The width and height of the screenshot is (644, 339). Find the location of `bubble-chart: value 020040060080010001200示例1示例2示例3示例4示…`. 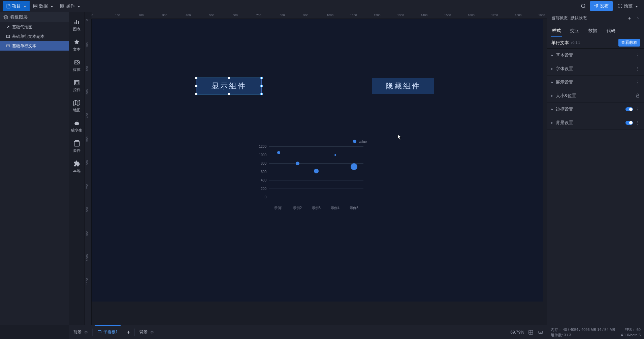

bubble-chart: value 020040060080010001200示例1示例2示例3示例4示… is located at coordinates (315, 177).